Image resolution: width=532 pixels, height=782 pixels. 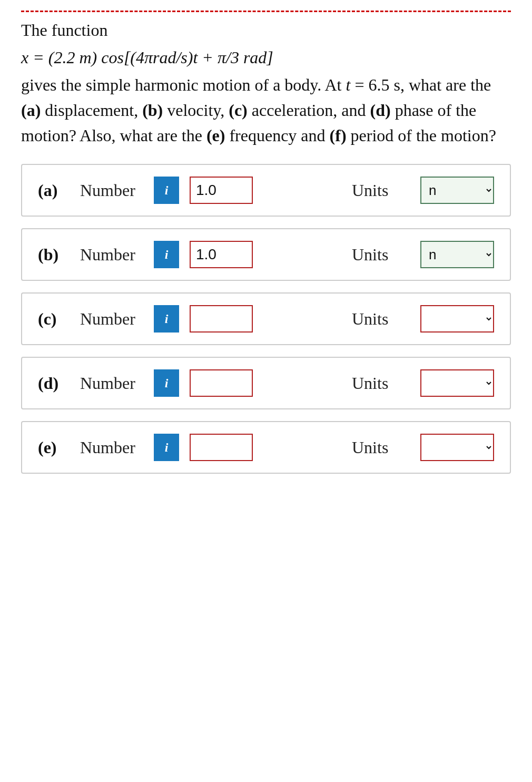 What do you see at coordinates (54, 319) in the screenshot?
I see `part-label-c: (c)` at bounding box center [54, 319].